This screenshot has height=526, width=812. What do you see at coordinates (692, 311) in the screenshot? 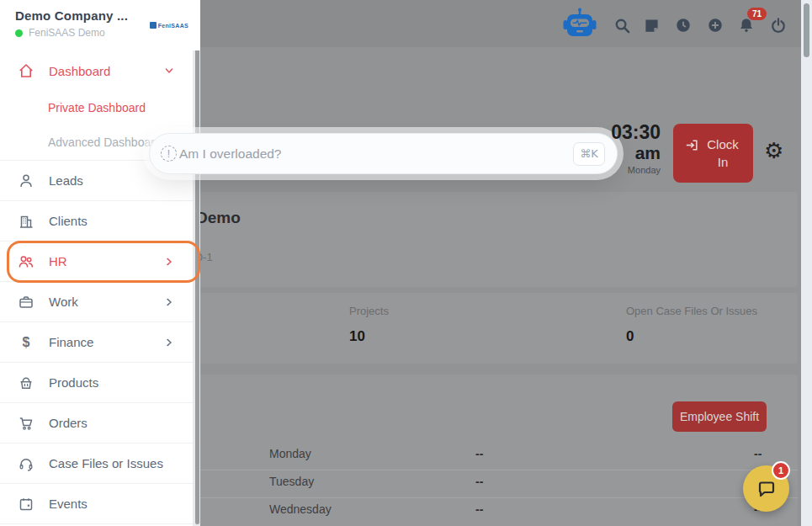
I see `stat-label: Open Case Files Or Issues` at bounding box center [692, 311].